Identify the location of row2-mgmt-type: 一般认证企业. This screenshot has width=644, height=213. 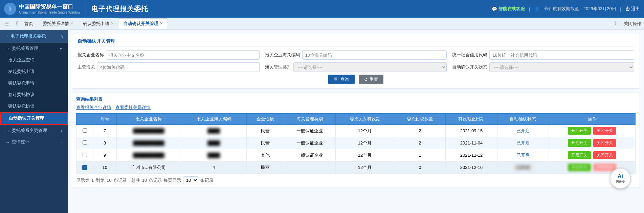
(310, 143).